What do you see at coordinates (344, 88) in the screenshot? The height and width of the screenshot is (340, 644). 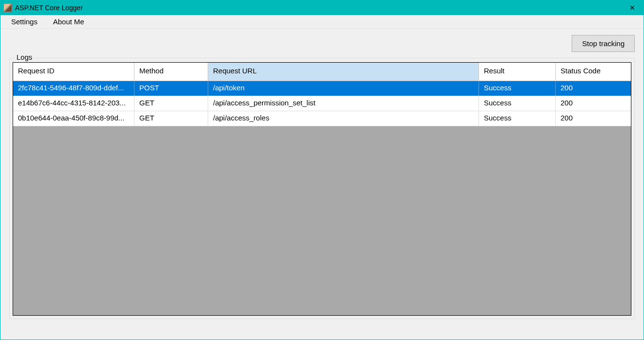 I see `cell-request_url: /api/token` at bounding box center [344, 88].